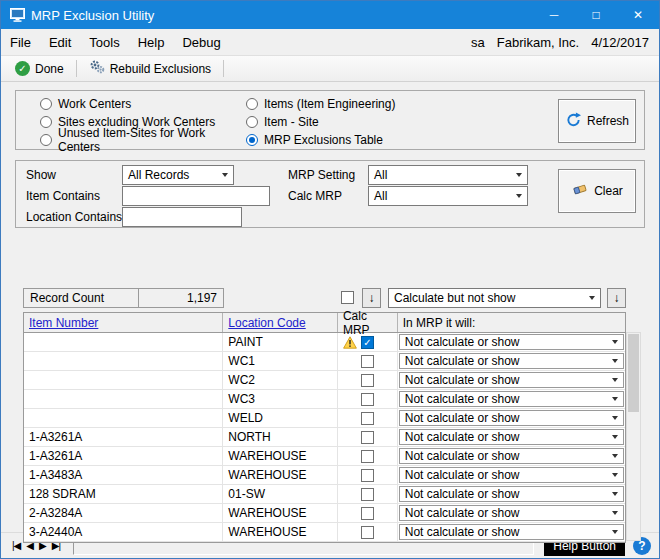  I want to click on calc-mrp-filter-label: Calc MRP, so click(315, 196).